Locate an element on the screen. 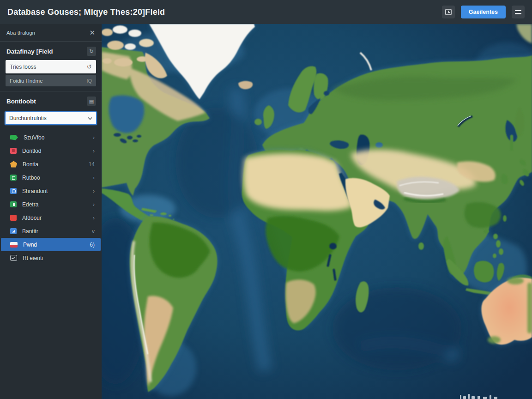 The height and width of the screenshot is (399, 532). database-section-header: Datafinay [Field ↻ is located at coordinates (51, 50).